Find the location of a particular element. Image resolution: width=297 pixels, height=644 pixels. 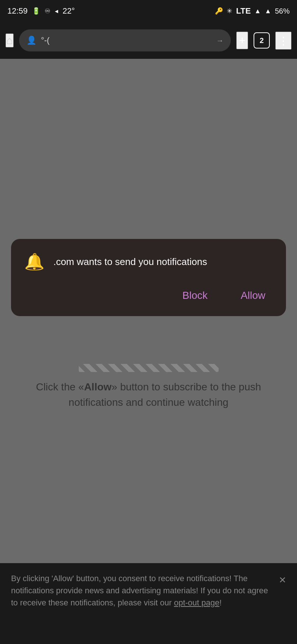

home-button: ⌂ is located at coordinates (10, 40).